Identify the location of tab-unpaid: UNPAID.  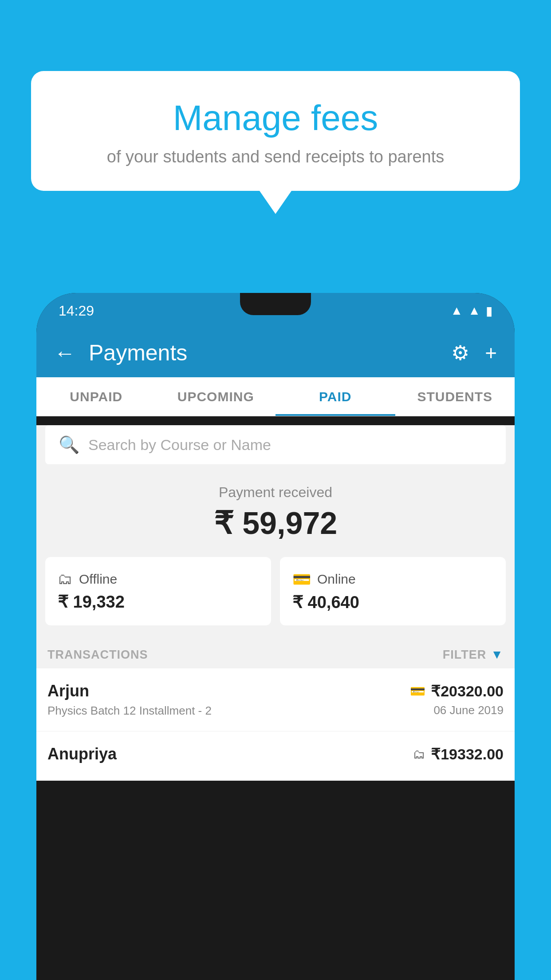
(96, 397).